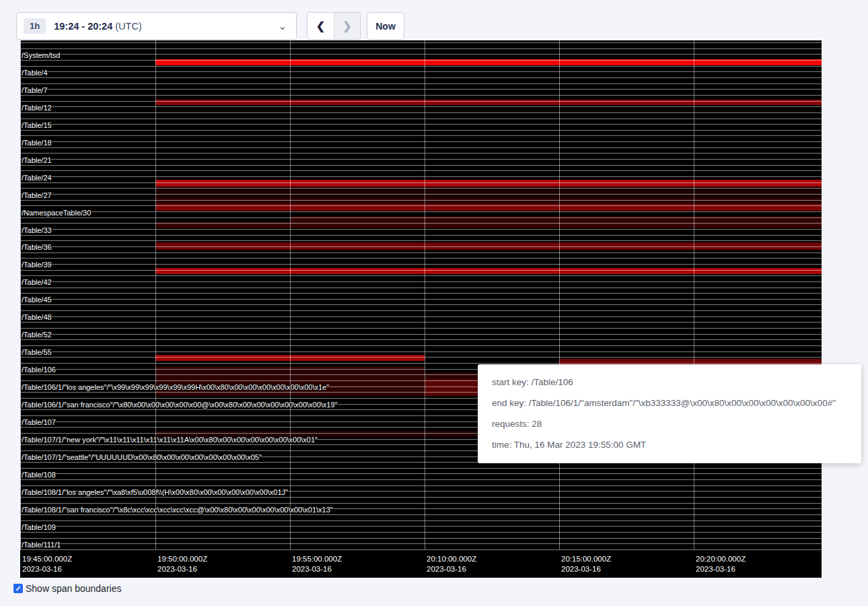 The width and height of the screenshot is (868, 606). What do you see at coordinates (170, 440) in the screenshot?
I see `span-key-label: /Table/107/1/"new york"/"\x11\x11\x11\x1…` at bounding box center [170, 440].